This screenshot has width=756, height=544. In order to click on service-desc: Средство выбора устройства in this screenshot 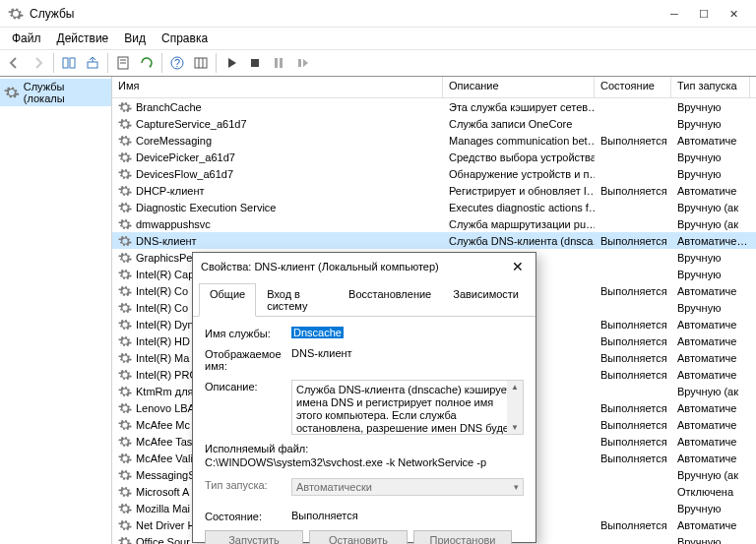, I will do `click(519, 157)`.